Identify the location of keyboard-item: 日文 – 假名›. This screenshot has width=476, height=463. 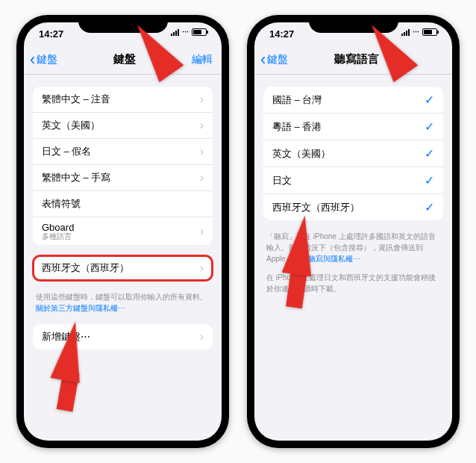
(122, 151).